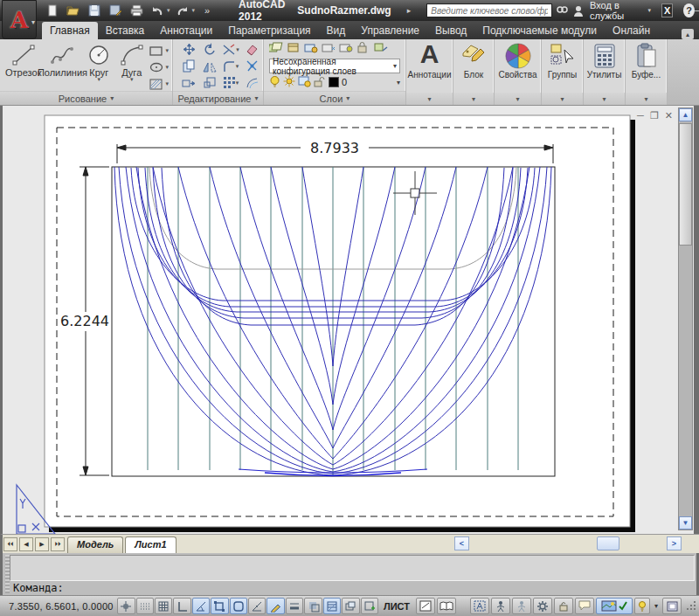 Image resolution: width=699 pixels, height=616 pixels. Describe the element at coordinates (370, 606) in the screenshot. I see `annotation-monitor-toggle` at that location.